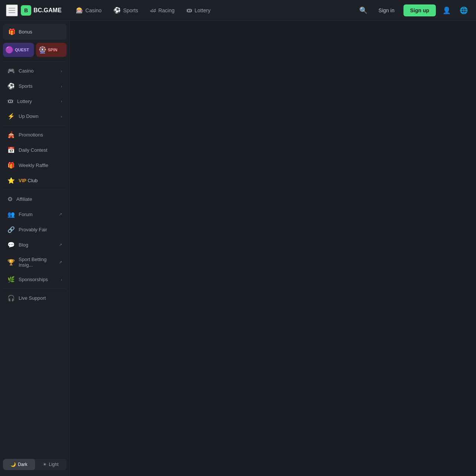  I want to click on quest-button: 🟣 QUEST, so click(19, 50).